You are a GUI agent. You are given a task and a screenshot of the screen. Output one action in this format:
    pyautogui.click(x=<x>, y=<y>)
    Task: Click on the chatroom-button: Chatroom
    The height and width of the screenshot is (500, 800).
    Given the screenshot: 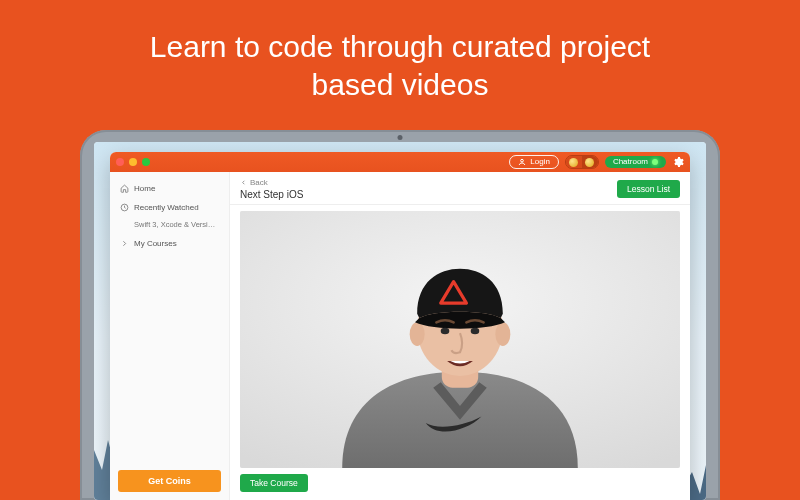 What is the action you would take?
    pyautogui.click(x=636, y=162)
    